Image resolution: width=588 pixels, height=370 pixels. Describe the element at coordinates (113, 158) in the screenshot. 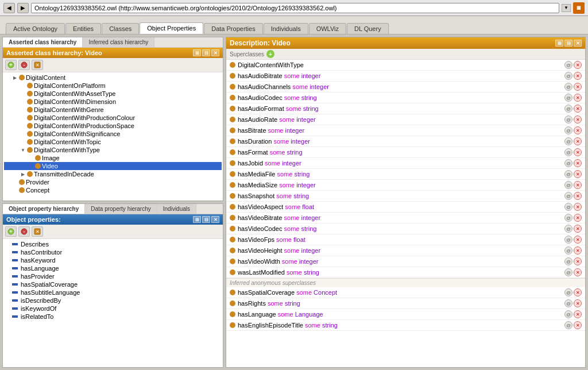

I see `tree-item-image: Image` at that location.